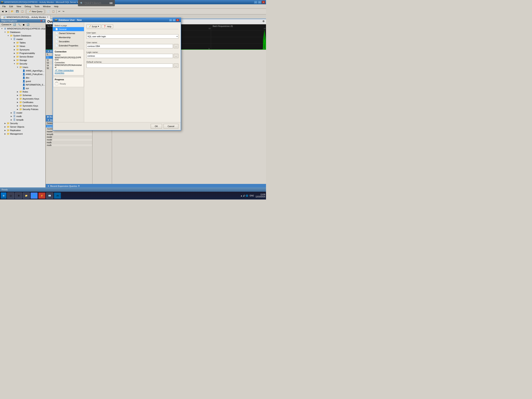  Describe the element at coordinates (176, 56) in the screenshot. I see `login-name-browse-button: ...` at that location.